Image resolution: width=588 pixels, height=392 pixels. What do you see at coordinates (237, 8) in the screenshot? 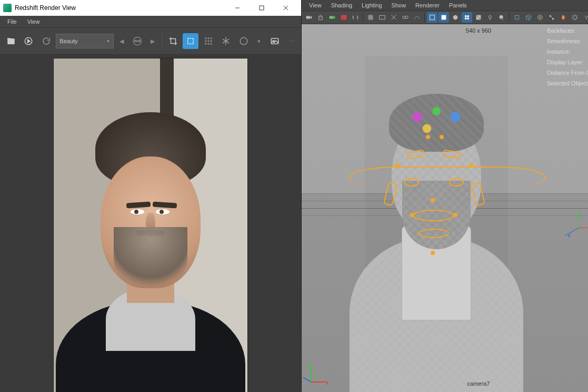
I see `window-minimize-button` at bounding box center [237, 8].